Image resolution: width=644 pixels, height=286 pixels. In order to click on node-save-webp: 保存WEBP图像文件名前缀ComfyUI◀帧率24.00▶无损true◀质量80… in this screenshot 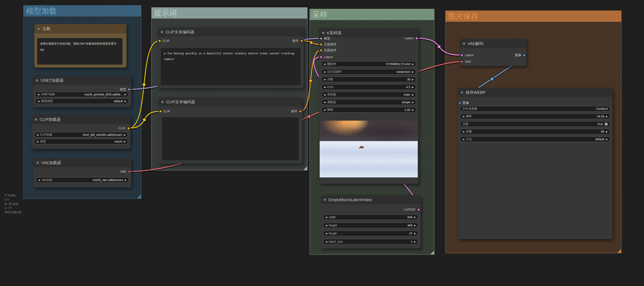, I will do `click(535, 163)`.